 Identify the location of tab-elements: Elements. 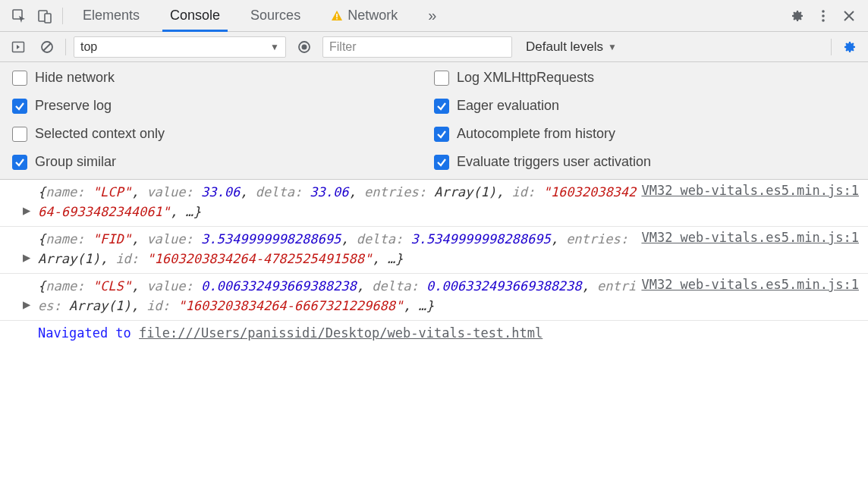
(111, 16).